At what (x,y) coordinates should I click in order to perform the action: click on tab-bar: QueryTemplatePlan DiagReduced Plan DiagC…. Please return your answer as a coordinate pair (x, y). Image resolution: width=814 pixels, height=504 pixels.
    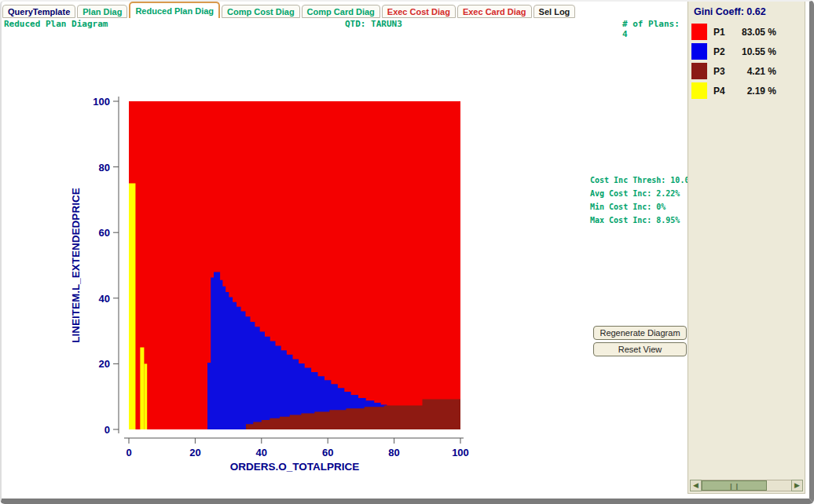
    Looking at the image, I should click on (289, 9).